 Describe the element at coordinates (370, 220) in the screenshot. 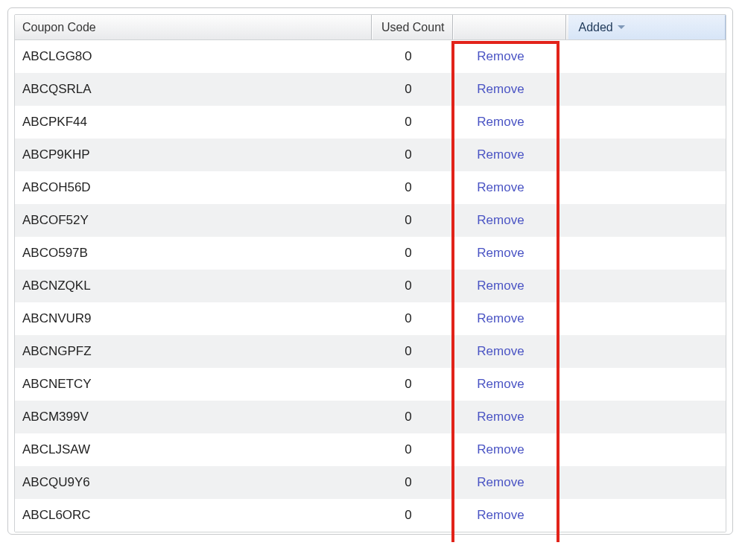

I see `table-row: ABCOF52Y0Remove` at that location.